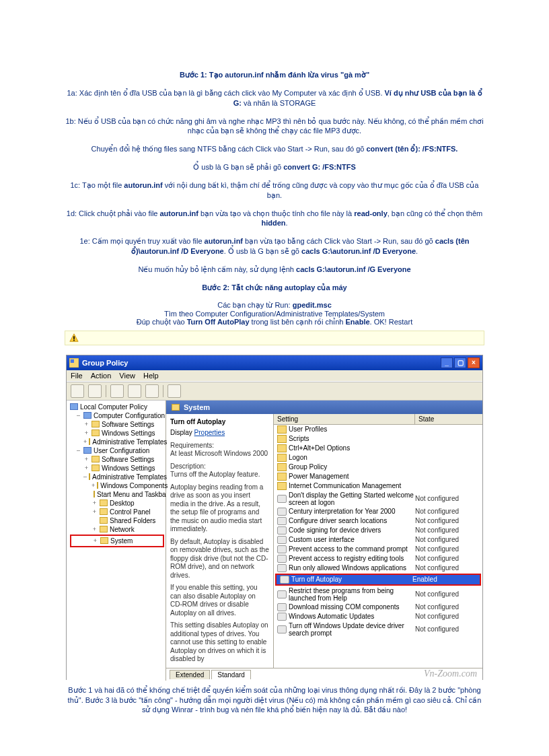 The height and width of the screenshot is (756, 549). What do you see at coordinates (378, 512) in the screenshot?
I see `list-row: Century interpretation for Year 2000Not …` at bounding box center [378, 512].